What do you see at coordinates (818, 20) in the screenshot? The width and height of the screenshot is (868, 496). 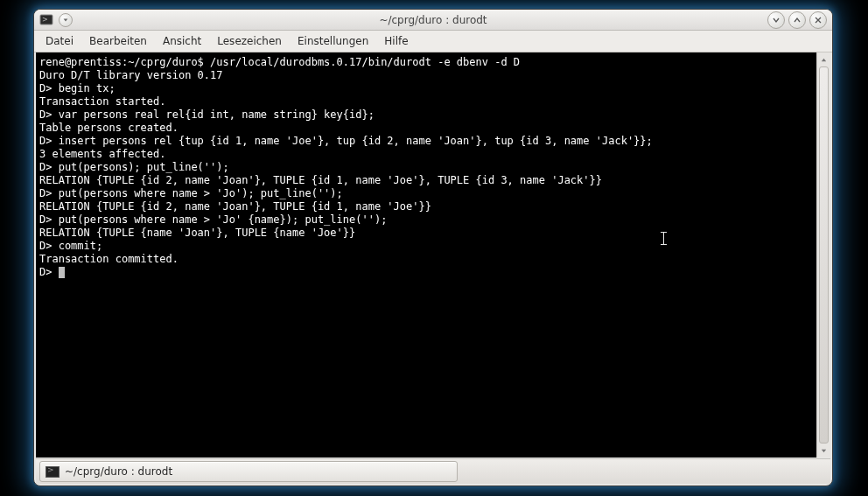 I see `close-button` at bounding box center [818, 20].